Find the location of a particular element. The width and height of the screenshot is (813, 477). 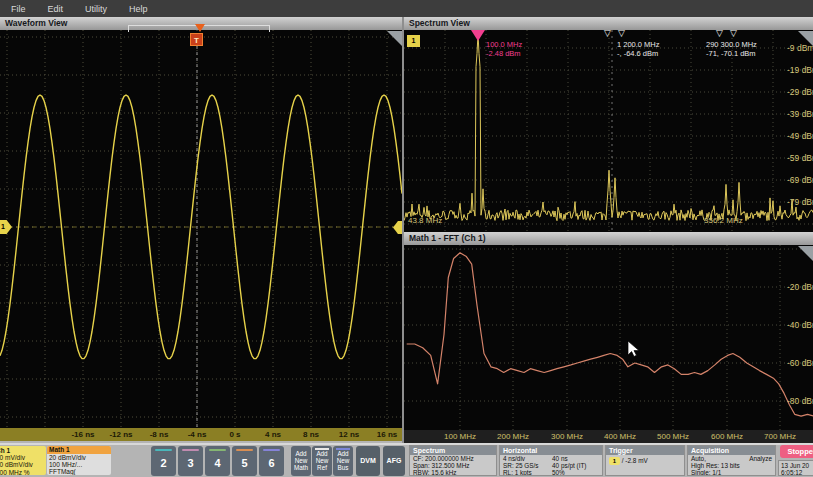

freq-max-label: 356.2 MHz is located at coordinates (724, 220).